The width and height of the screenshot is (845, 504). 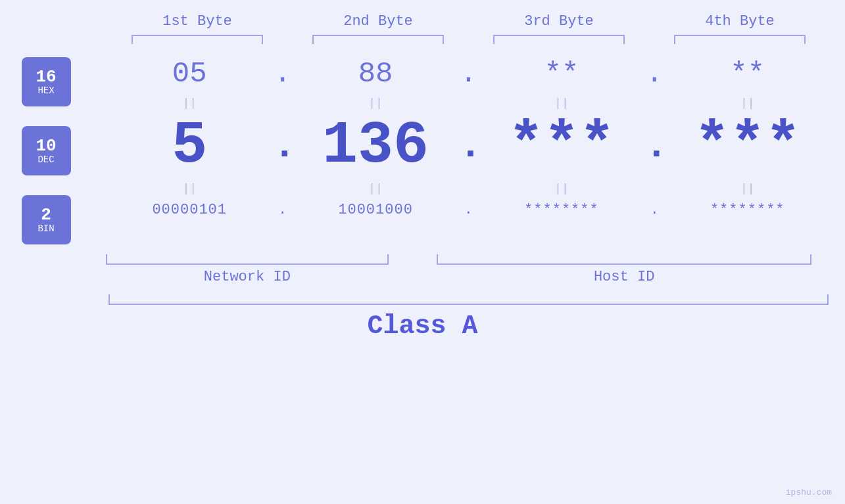 What do you see at coordinates (197, 21) in the screenshot?
I see `byte1-header: 1st Byte` at bounding box center [197, 21].